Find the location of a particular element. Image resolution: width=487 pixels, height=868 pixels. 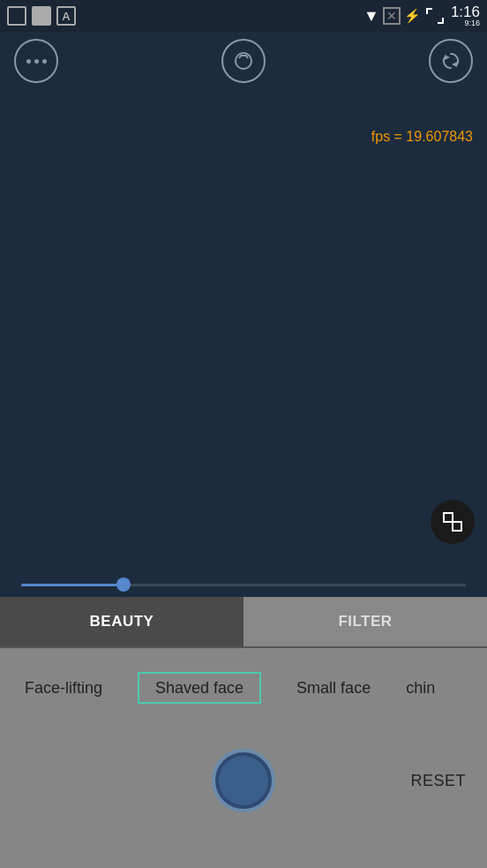

status-bar-left: A is located at coordinates (41, 16).